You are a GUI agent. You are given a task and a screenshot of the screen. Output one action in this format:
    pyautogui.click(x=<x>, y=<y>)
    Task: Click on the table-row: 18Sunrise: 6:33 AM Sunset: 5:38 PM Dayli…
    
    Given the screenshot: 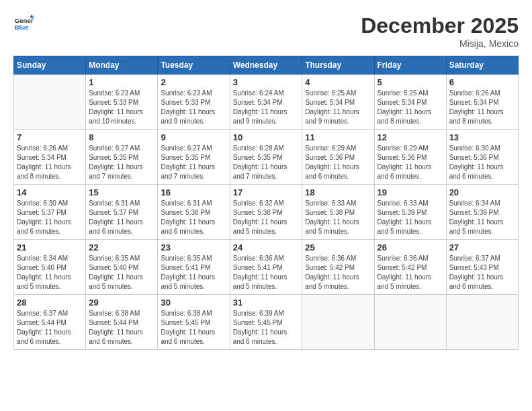 What is the action you would take?
    pyautogui.click(x=339, y=212)
    